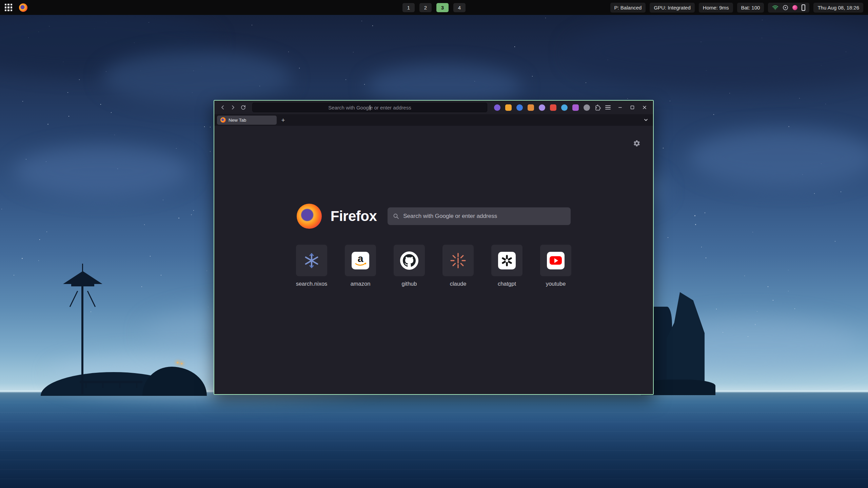 The height and width of the screenshot is (488, 868). What do you see at coordinates (354, 216) in the screenshot?
I see `firefox-wordmark: Firefox` at bounding box center [354, 216].